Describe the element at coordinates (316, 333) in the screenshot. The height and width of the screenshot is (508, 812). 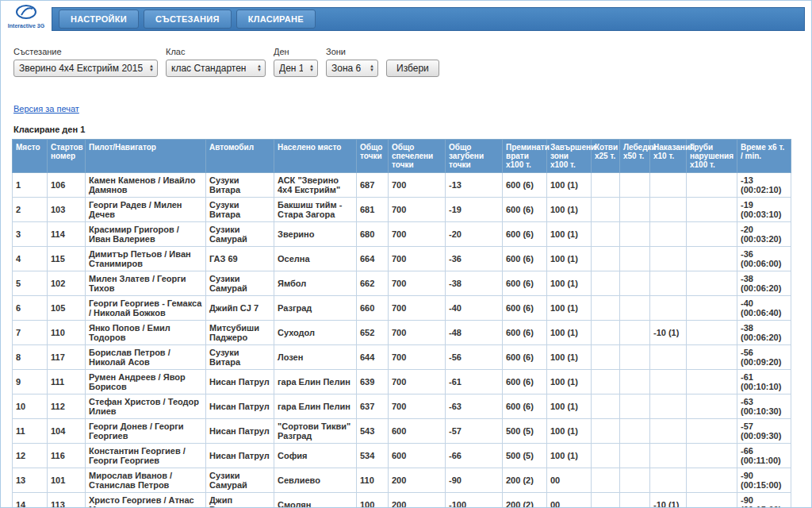
I see `table-cell: Суходол` at that location.